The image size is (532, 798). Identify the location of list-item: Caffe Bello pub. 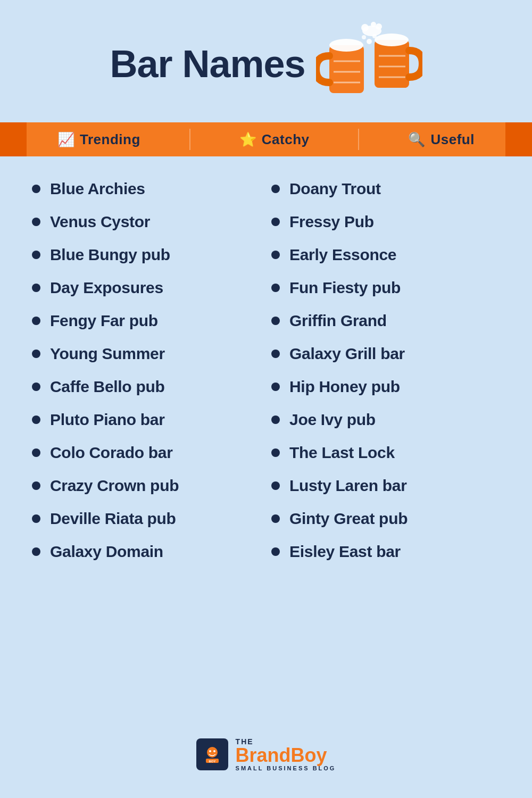
(146, 387).